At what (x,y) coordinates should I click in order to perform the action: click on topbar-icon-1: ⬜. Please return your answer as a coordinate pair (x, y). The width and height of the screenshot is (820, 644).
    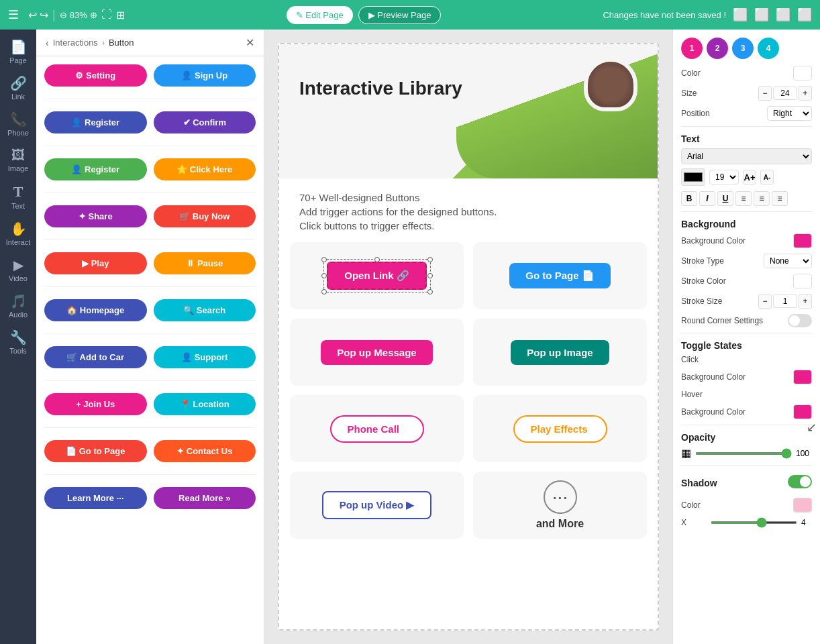
    Looking at the image, I should click on (740, 15).